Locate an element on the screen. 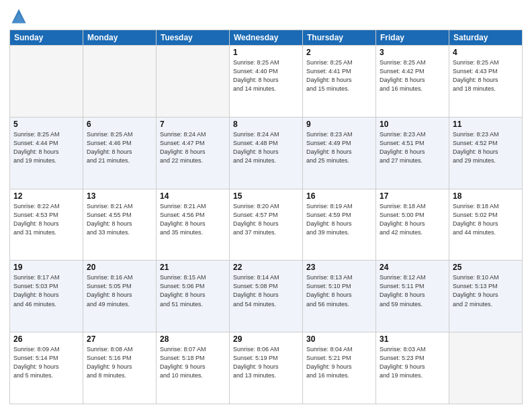 The height and width of the screenshot is (411, 532). day-info: Sunrise: 8:15 AM Sunset: 5:06 PM Dayligh… is located at coordinates (193, 291).